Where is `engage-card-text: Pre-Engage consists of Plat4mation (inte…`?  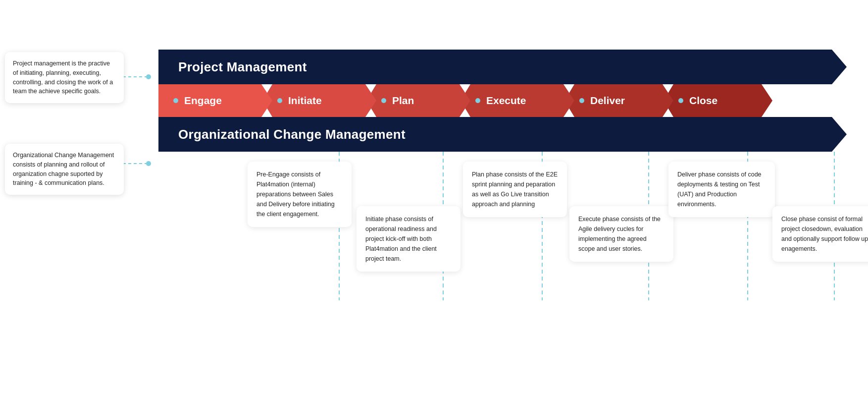
engage-card-text: Pre-Engage consists of Plat4mation (inte… is located at coordinates (296, 194).